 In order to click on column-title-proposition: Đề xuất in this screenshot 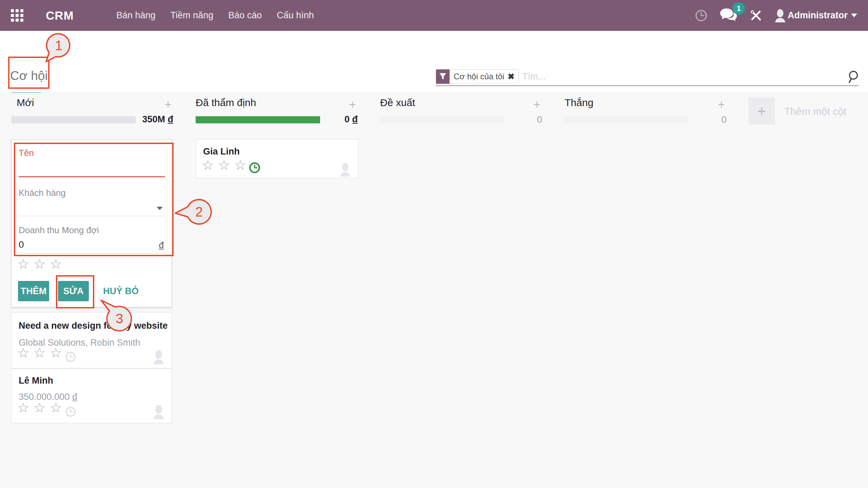, I will do `click(397, 103)`.